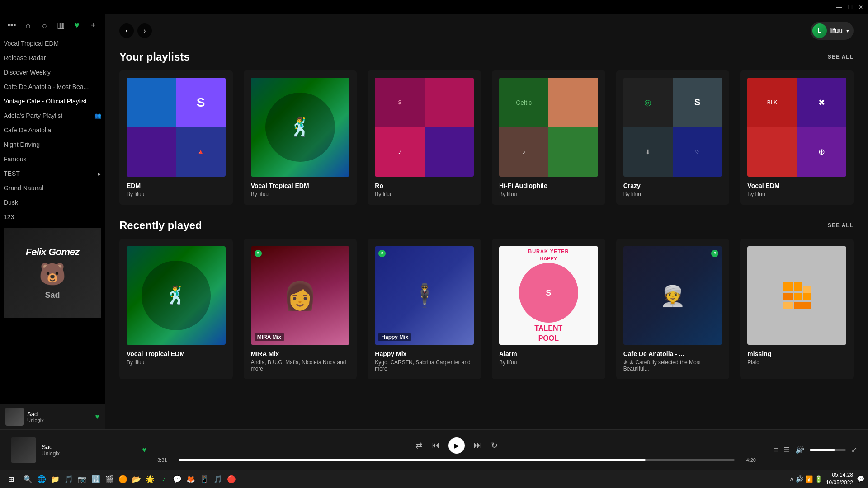 The image size is (868, 488). What do you see at coordinates (797, 186) in the screenshot?
I see `playlist-name-vedm: Vocal EDM` at bounding box center [797, 186].